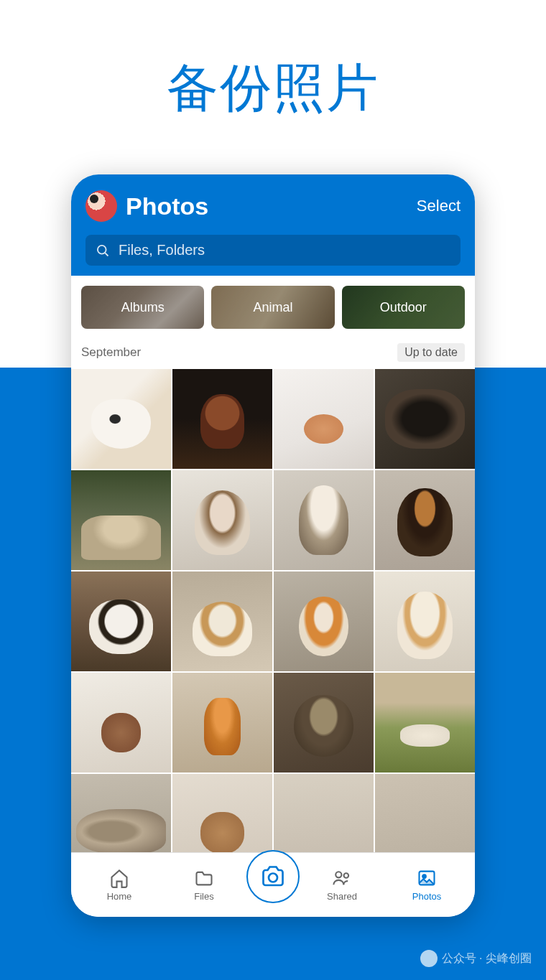 This screenshot has width=546, height=980. What do you see at coordinates (101, 206) in the screenshot?
I see `avatar` at bounding box center [101, 206].